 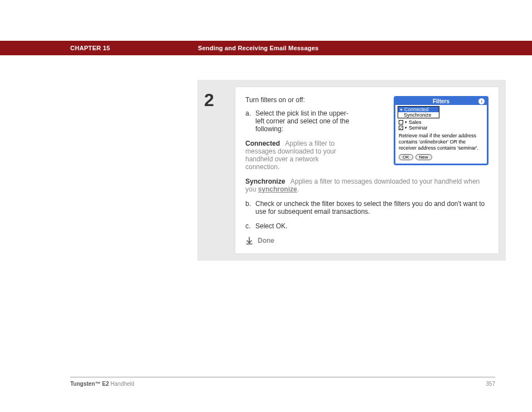 I want to click on substep-c: c. Select OK., so click(x=367, y=226).